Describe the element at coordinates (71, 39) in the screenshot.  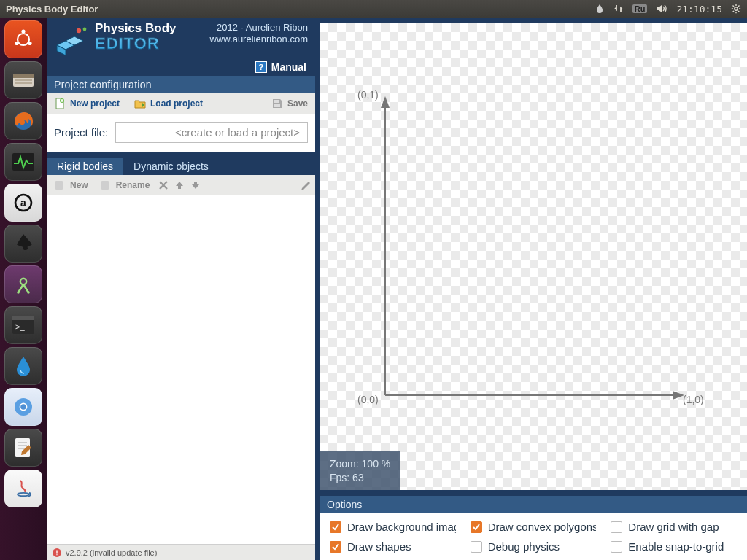
I see `app-logo-icon` at that location.